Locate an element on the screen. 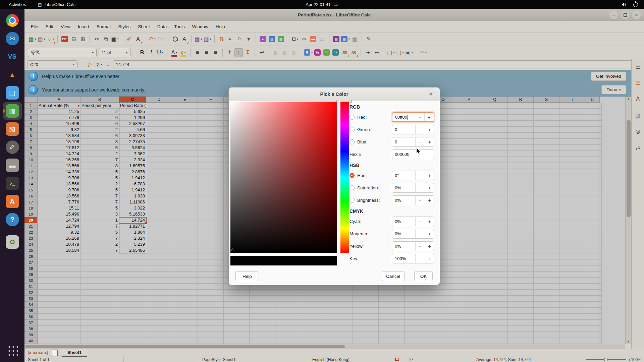  row-header-40: 40 is located at coordinates (31, 341).